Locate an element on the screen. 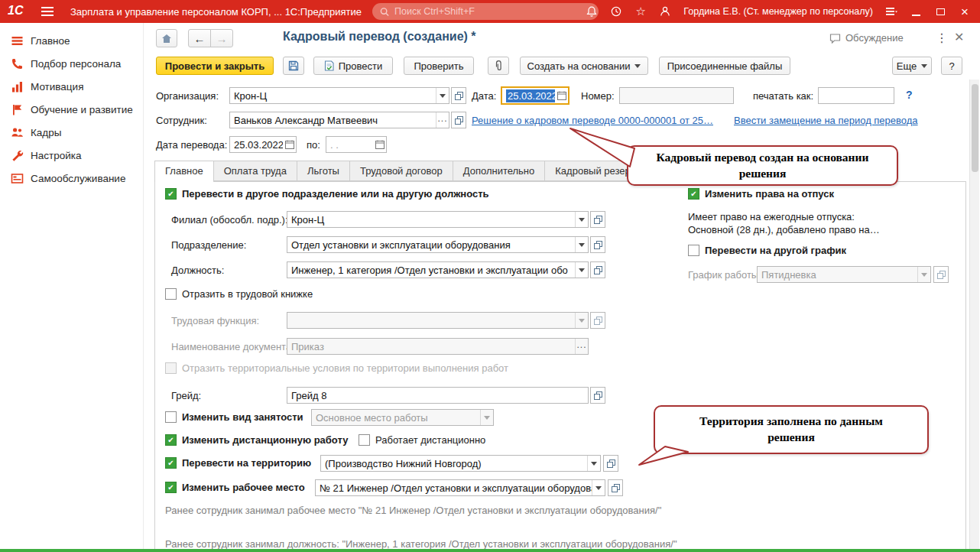  branch-dropdown-icon is located at coordinates (581, 219).